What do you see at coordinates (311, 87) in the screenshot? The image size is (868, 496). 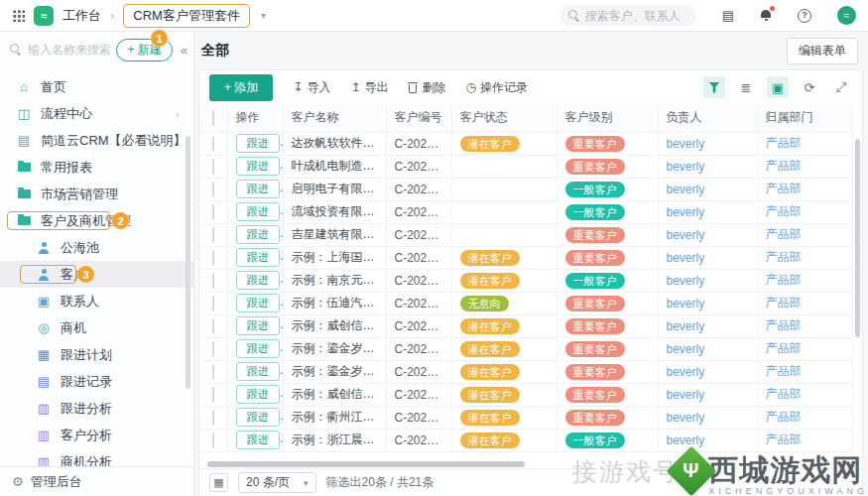 I see `import-button: ↧导入` at bounding box center [311, 87].